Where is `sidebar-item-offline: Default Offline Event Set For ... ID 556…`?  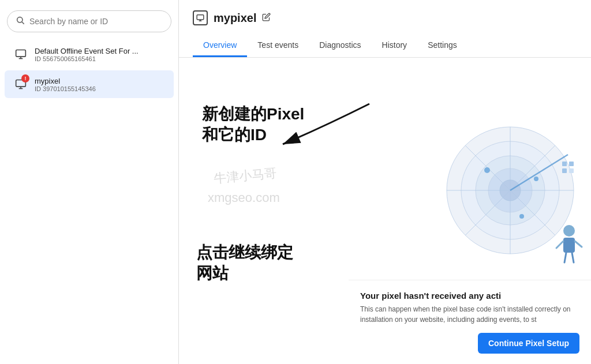 sidebar-item-offline: Default Offline Event Set For ... ID 556… is located at coordinates (89, 54).